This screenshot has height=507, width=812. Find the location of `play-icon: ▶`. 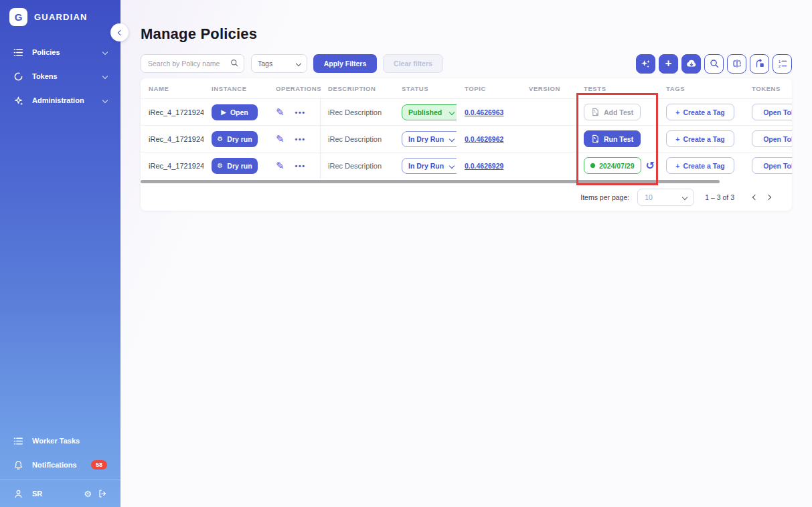

play-icon: ▶ is located at coordinates (224, 112).